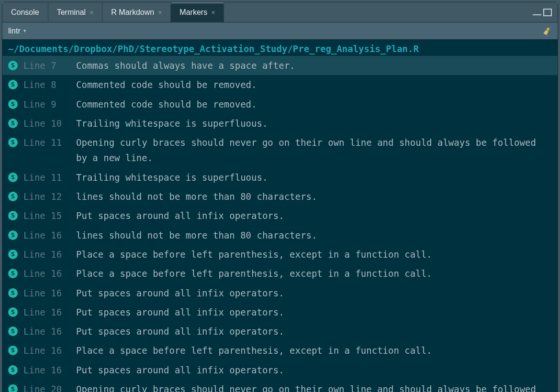 Image resolution: width=560 pixels, height=392 pixels. I want to click on tab-terminal: Terminal ×, so click(76, 12).